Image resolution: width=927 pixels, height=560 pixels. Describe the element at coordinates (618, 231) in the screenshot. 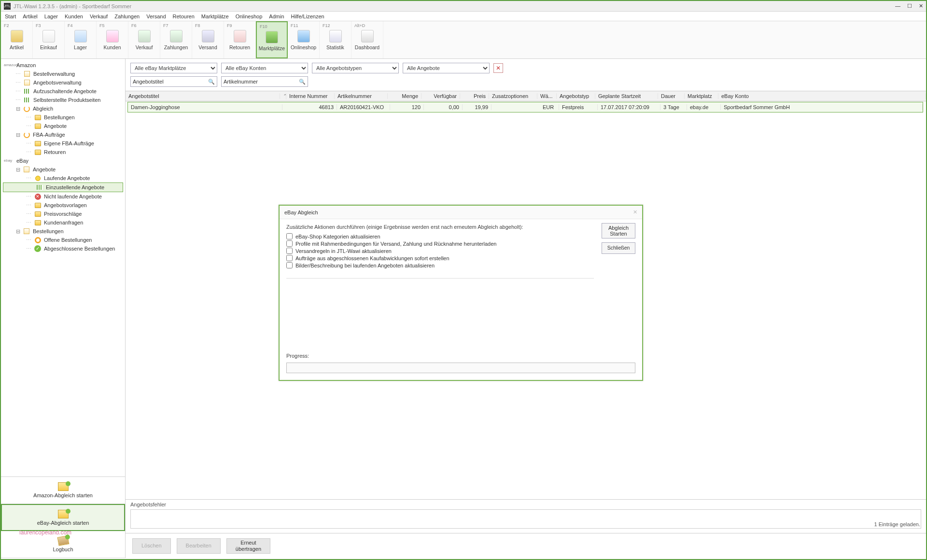

I see `abgleich-starten-button: AbgleichStarten` at that location.